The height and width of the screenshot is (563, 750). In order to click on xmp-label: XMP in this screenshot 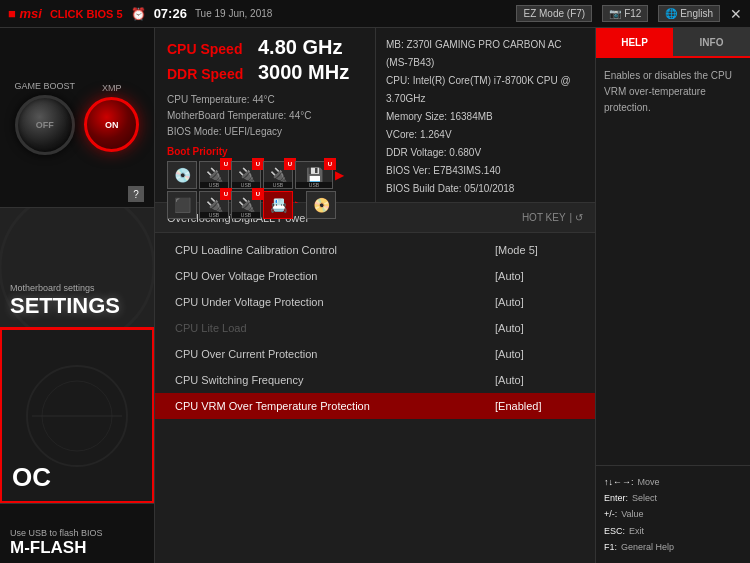, I will do `click(112, 88)`.